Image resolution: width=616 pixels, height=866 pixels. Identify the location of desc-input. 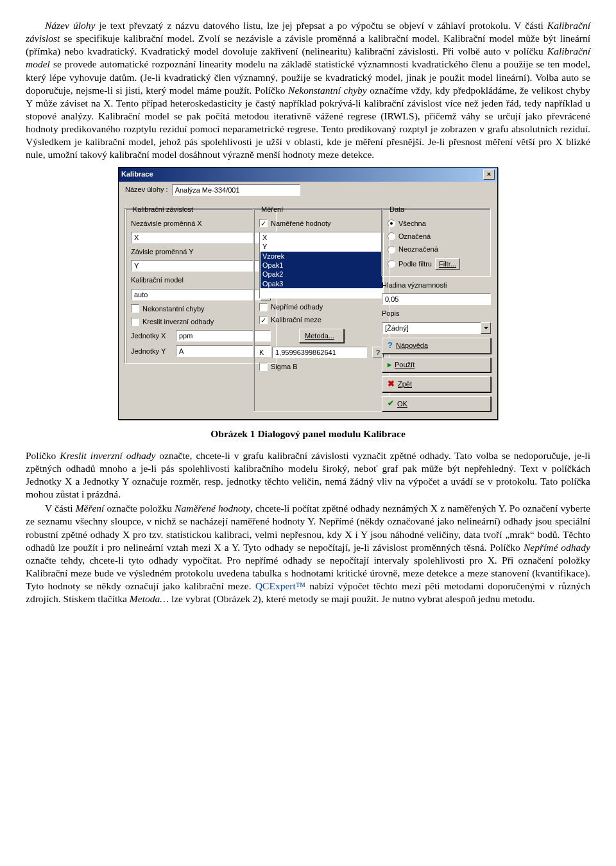
(431, 328).